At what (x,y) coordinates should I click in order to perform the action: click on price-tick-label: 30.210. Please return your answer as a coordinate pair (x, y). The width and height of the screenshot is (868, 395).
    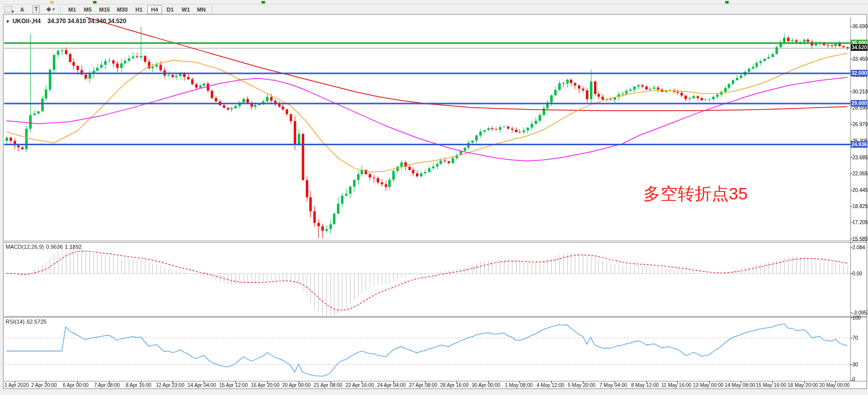
    Looking at the image, I should click on (860, 91).